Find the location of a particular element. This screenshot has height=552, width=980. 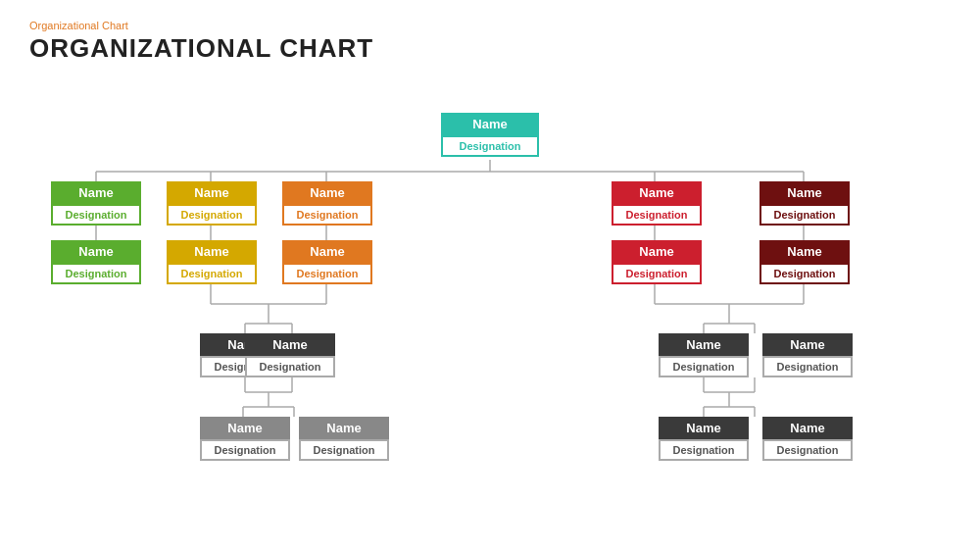

node-l1-3-designation: Designation is located at coordinates (657, 215).